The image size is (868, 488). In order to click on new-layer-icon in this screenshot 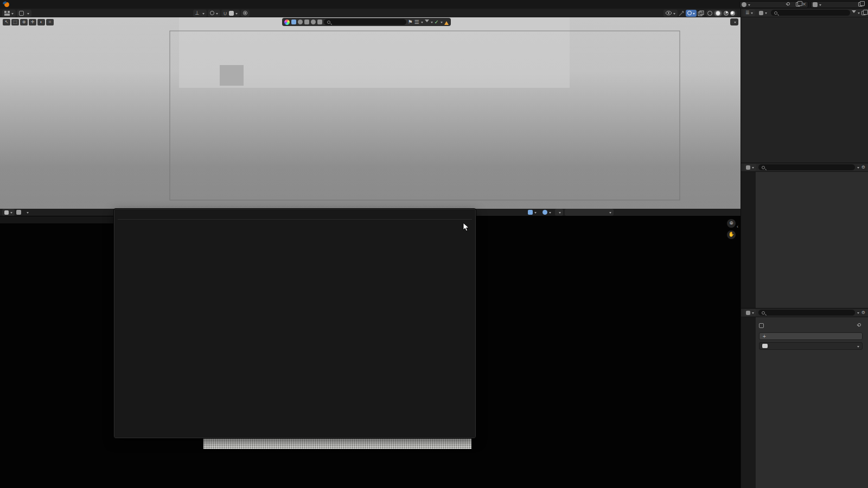, I will do `click(860, 4)`.